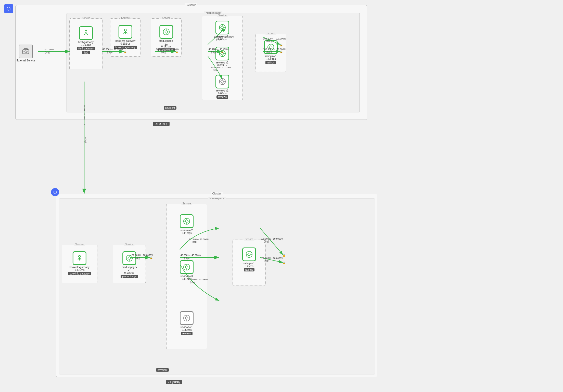  Describe the element at coordinates (249, 266) in the screenshot. I see `ratings-v1-c2-rps: 0.25rps` at that location.